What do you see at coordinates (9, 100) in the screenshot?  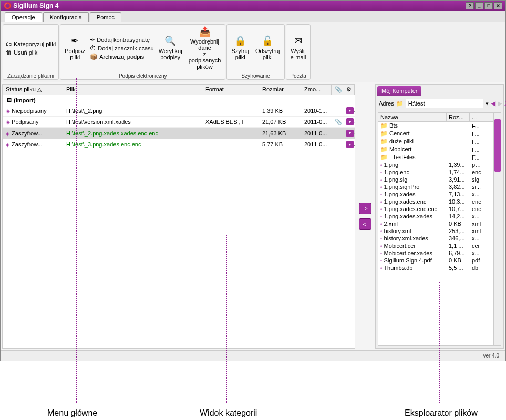 I see `collapse-icon: ⊟` at bounding box center [9, 100].